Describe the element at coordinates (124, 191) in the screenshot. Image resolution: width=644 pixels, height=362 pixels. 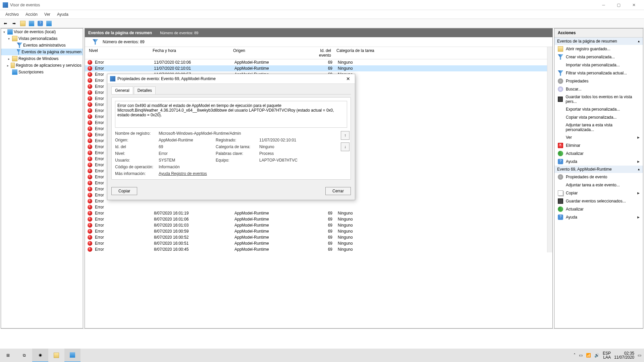
I see `copy-button: Copiar` at that location.